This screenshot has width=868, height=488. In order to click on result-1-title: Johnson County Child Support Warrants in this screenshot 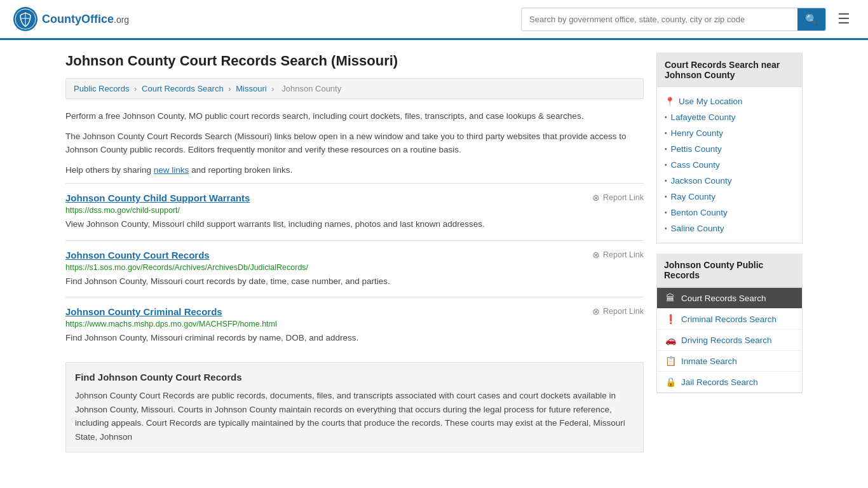, I will do `click(158, 198)`.